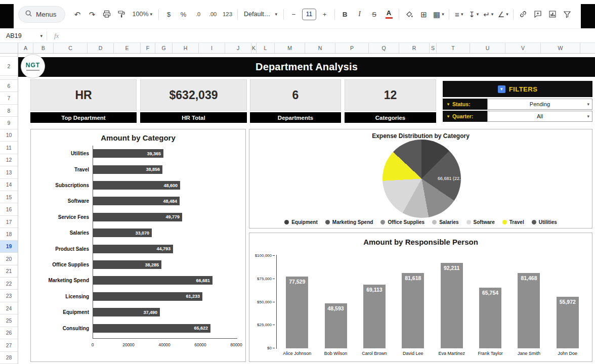 This screenshot has height=364, width=595. Describe the element at coordinates (101, 48) in the screenshot. I see `column-header-D: D` at that location.